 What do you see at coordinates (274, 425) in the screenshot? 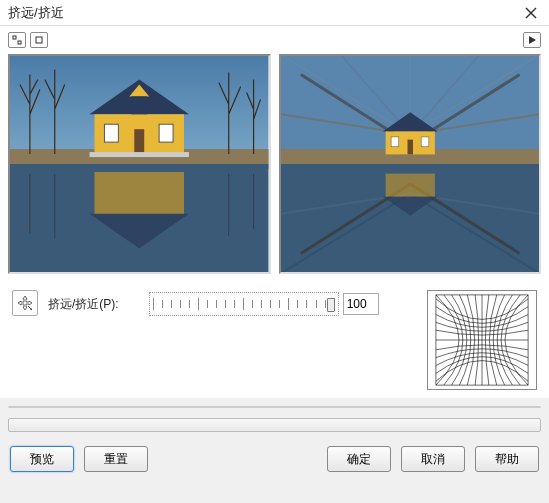
I see `progress-bar` at bounding box center [274, 425].